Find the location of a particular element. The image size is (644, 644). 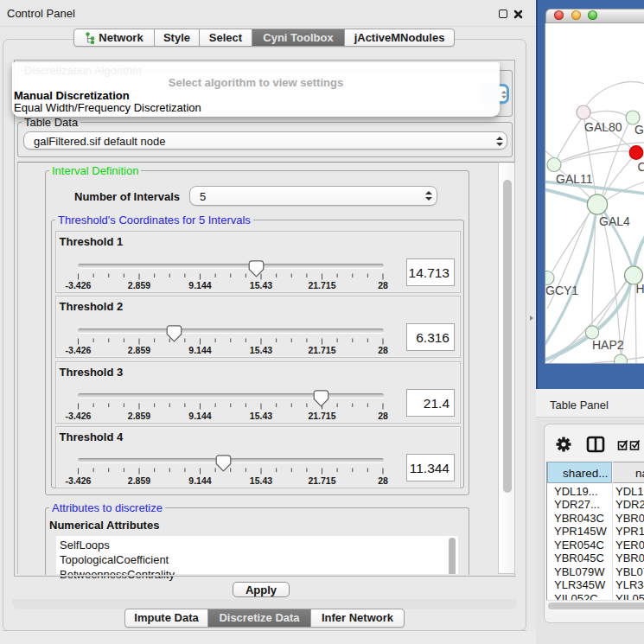

svg-text: H is located at coordinates (640, 289).